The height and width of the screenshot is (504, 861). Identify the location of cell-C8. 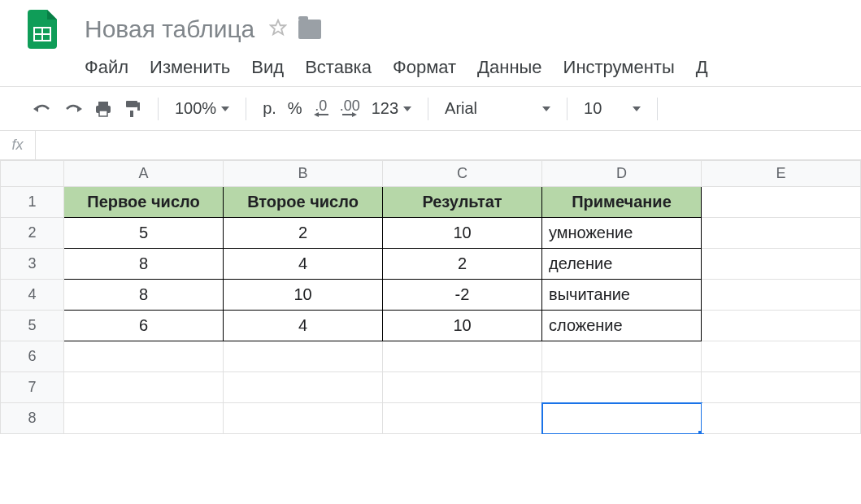
(463, 419).